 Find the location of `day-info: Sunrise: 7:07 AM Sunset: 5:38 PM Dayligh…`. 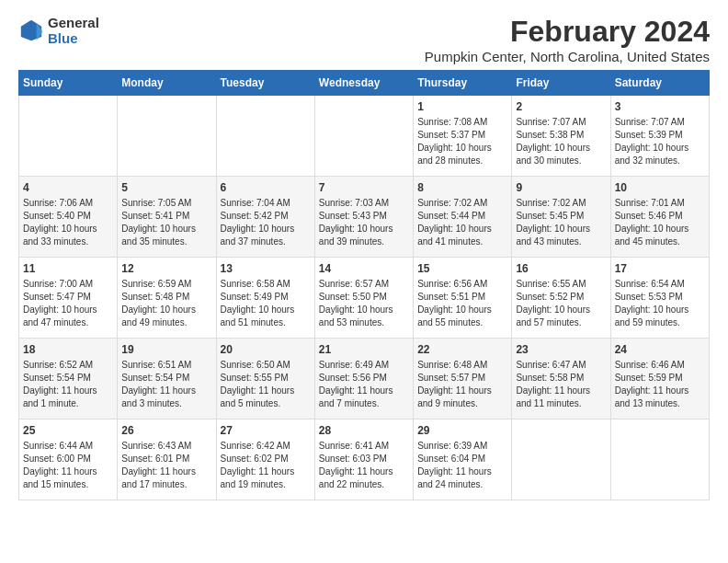

day-info: Sunrise: 7:07 AM Sunset: 5:38 PM Dayligh… is located at coordinates (561, 142).